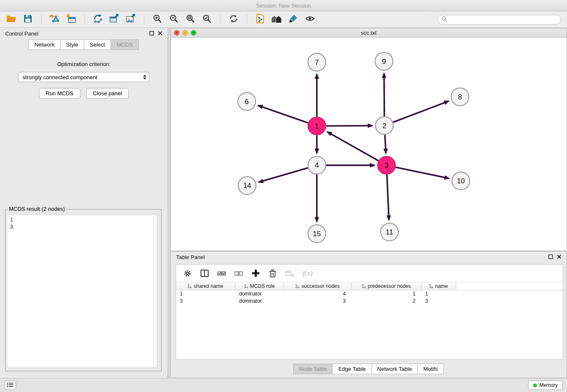 This screenshot has height=392, width=567. What do you see at coordinates (545, 385) in the screenshot?
I see `memory-button: Memory` at bounding box center [545, 385].